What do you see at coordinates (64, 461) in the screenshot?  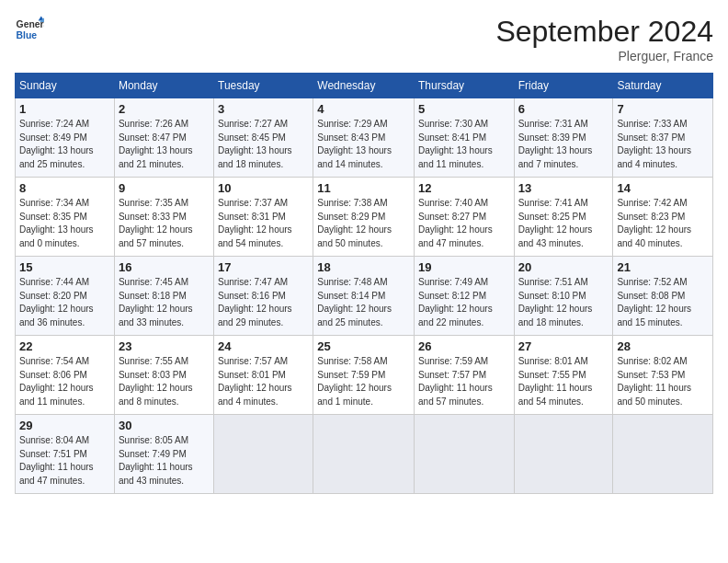 I see `day-info: Sunrise: 8:04 AM Sunset: 7:51 PM Dayligh…` at bounding box center [64, 461].